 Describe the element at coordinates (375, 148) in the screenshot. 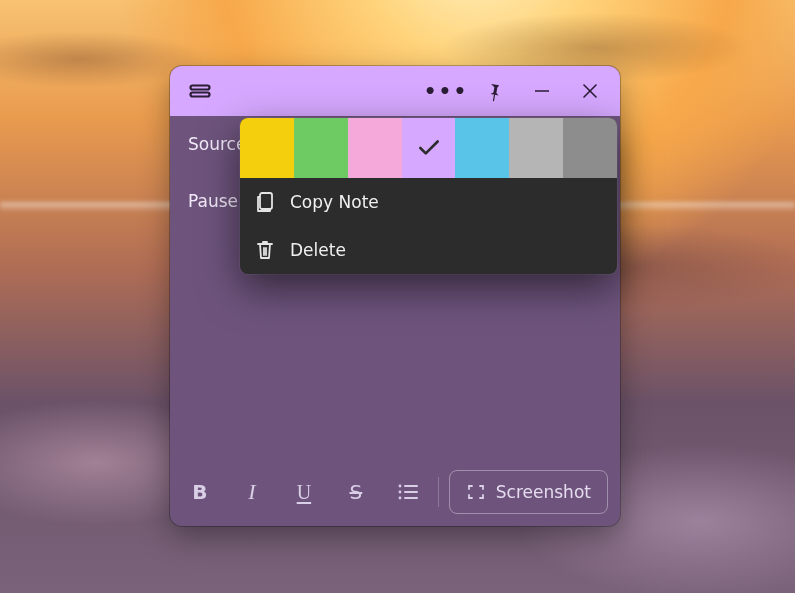

I see `color-swatch-pink` at that location.